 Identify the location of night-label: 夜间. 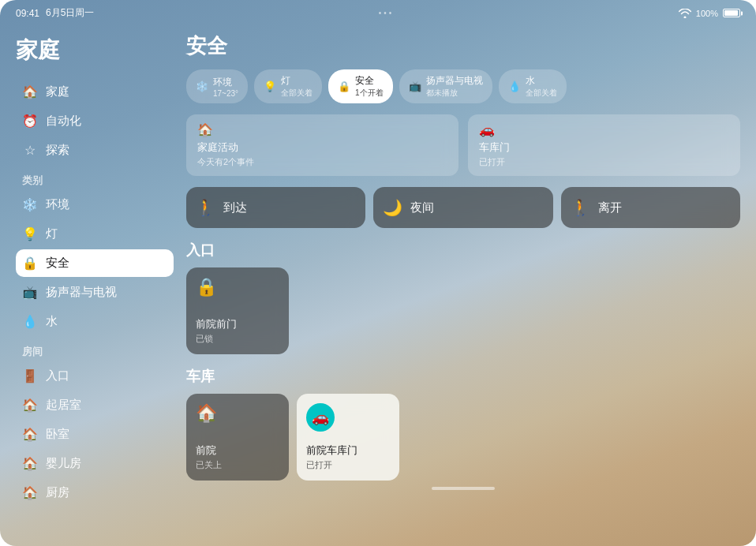
(422, 208).